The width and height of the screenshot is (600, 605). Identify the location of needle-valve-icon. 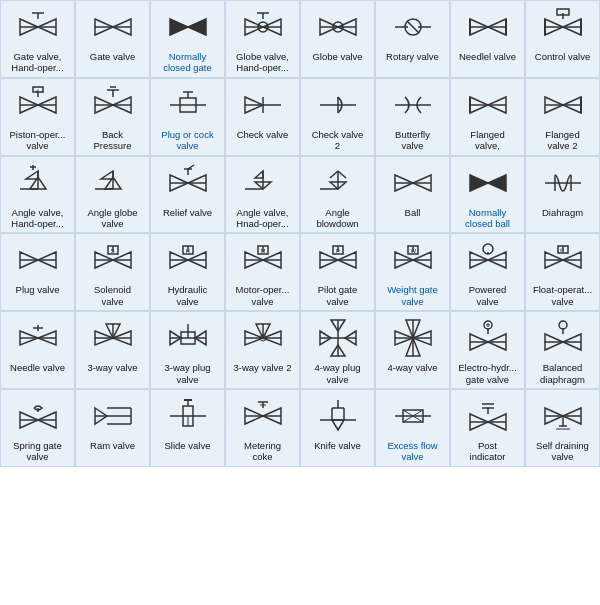
(38, 338).